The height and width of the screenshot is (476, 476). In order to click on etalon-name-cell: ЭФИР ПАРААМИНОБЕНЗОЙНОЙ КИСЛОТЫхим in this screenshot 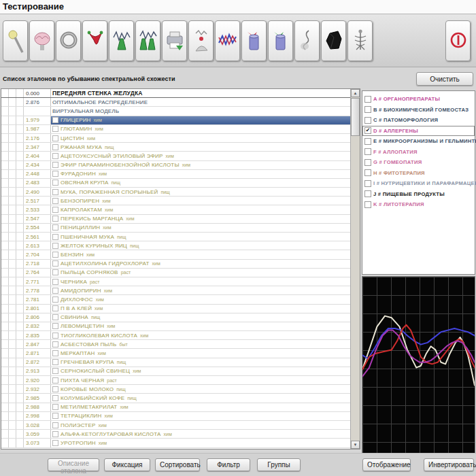, I will do `click(201, 165)`.